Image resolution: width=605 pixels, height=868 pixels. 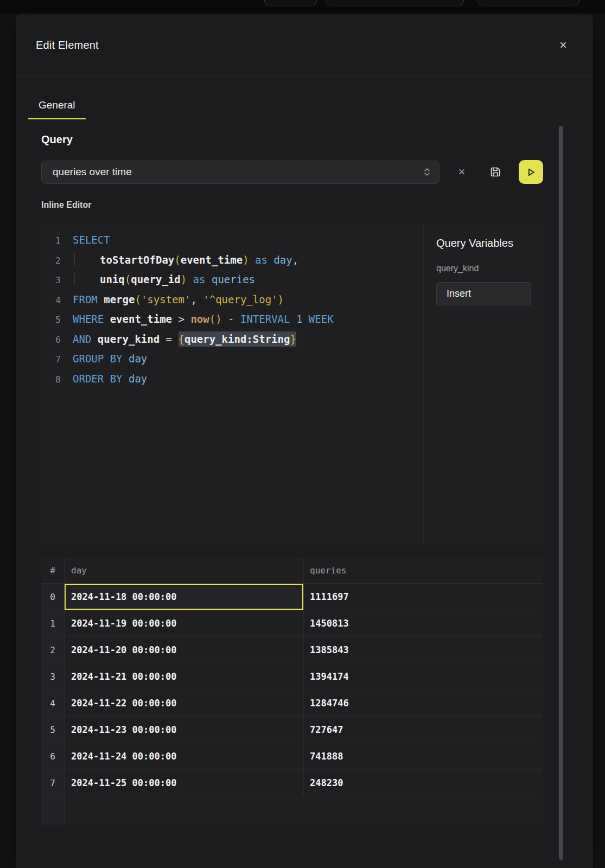 What do you see at coordinates (423, 676) in the screenshot?
I see `queries-cell: 1394174` at bounding box center [423, 676].